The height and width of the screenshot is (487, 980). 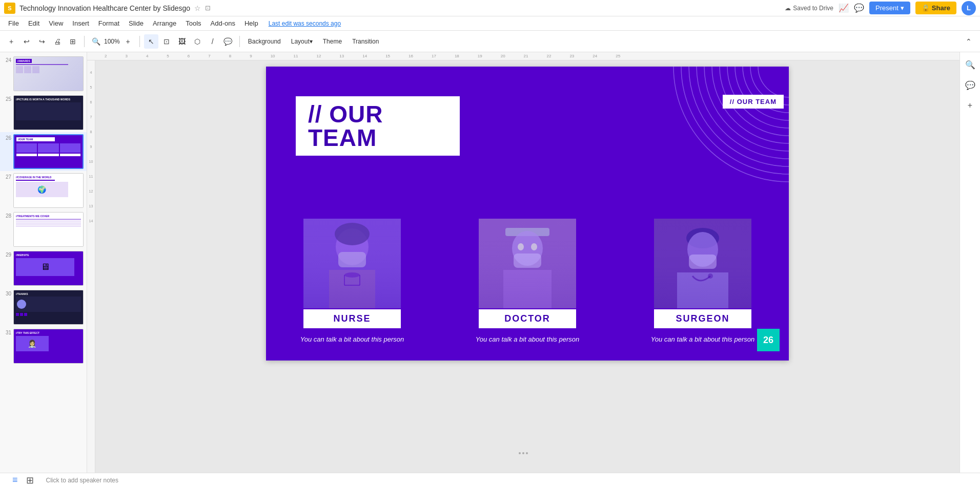 I want to click on toolbar-right: ⌃, so click(x=969, y=41).